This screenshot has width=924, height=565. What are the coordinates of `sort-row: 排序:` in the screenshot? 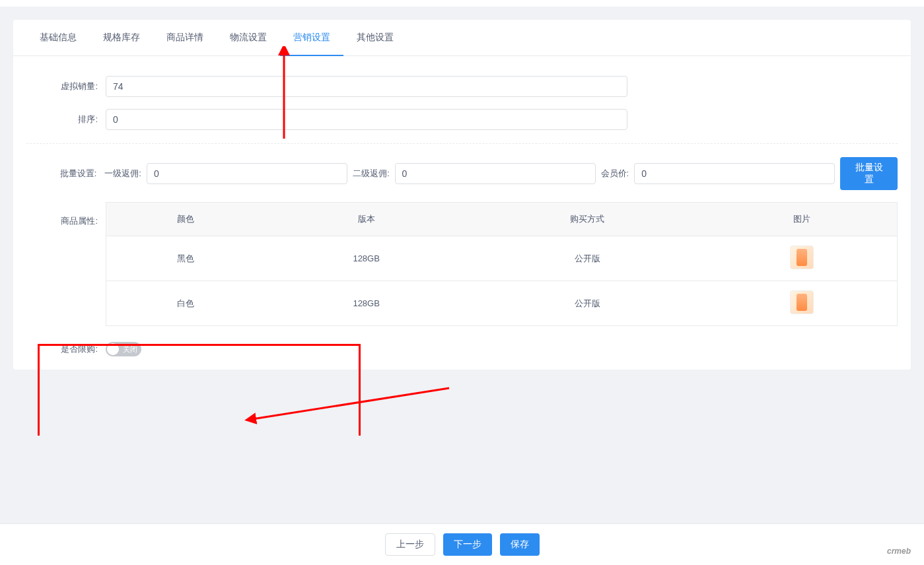 It's located at (462, 119).